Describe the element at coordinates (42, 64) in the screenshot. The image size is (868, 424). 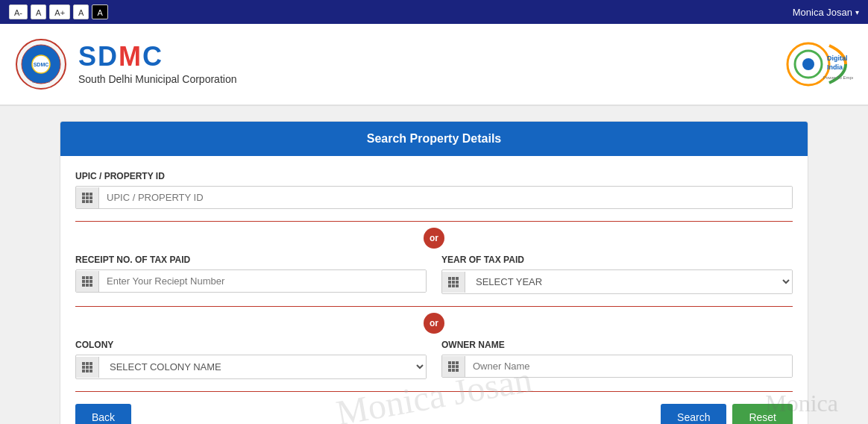
I see `svg-text: SDMC` at that location.